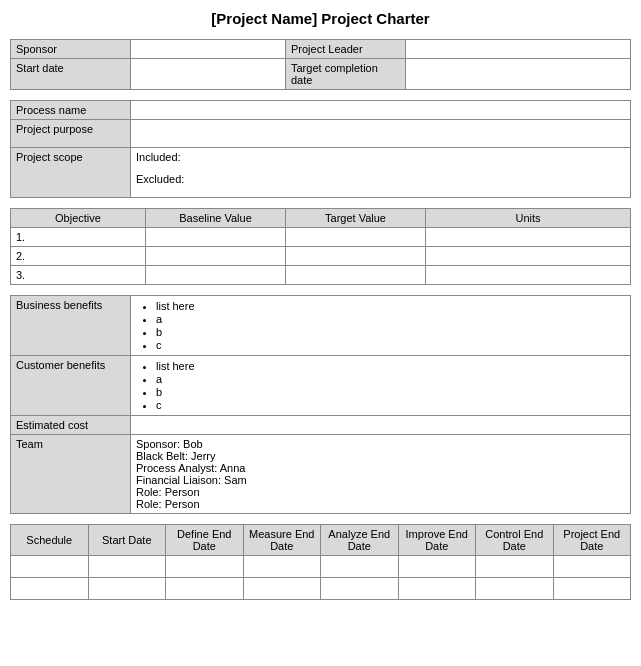 The width and height of the screenshot is (641, 666). I want to click on schedule-col-header: Schedule, so click(50, 540).